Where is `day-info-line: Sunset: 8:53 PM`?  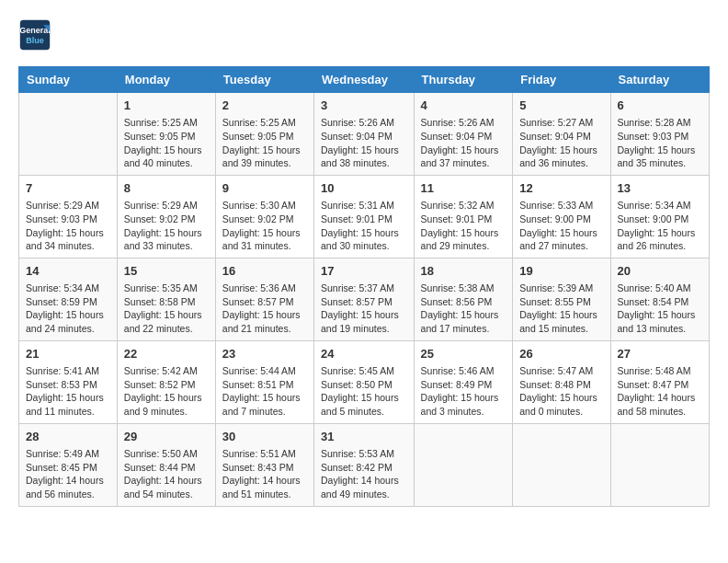
day-info-line: Sunset: 8:53 PM is located at coordinates (68, 385).